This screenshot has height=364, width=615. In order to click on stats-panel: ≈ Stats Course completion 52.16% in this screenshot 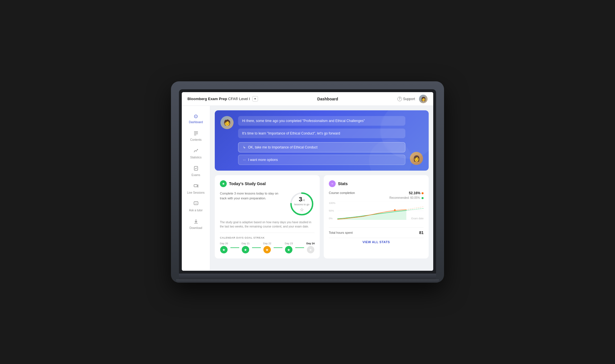, I will do `click(376, 217)`.